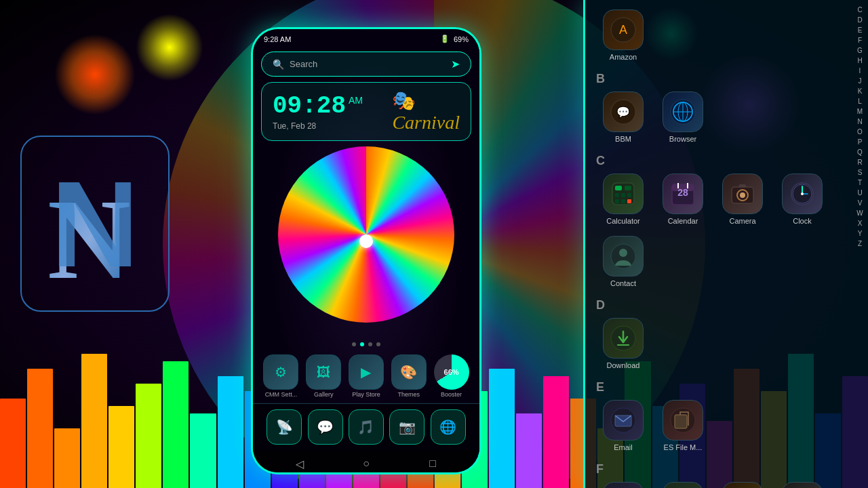 The width and height of the screenshot is (868, 488). What do you see at coordinates (366, 64) in the screenshot?
I see `search-bar: 🔍 Search ➤` at bounding box center [366, 64].